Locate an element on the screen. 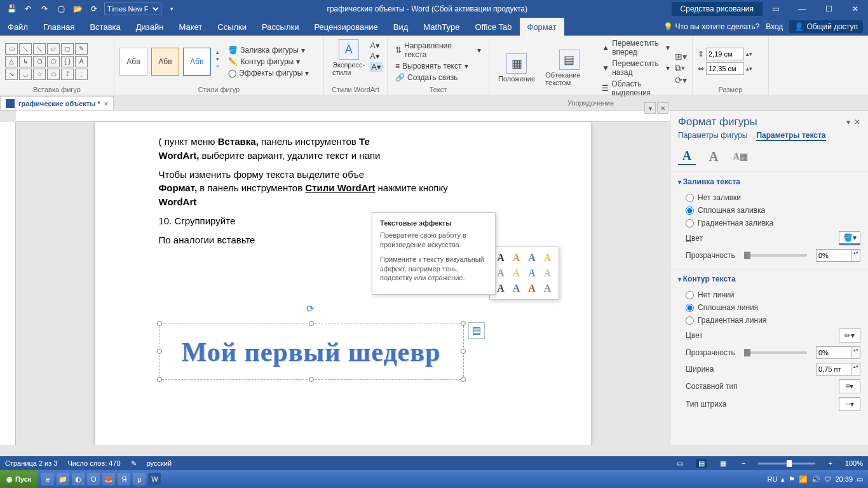 Image resolution: width=868 pixels, height=488 pixels. tab-design: Дизайн is located at coordinates (150, 27).